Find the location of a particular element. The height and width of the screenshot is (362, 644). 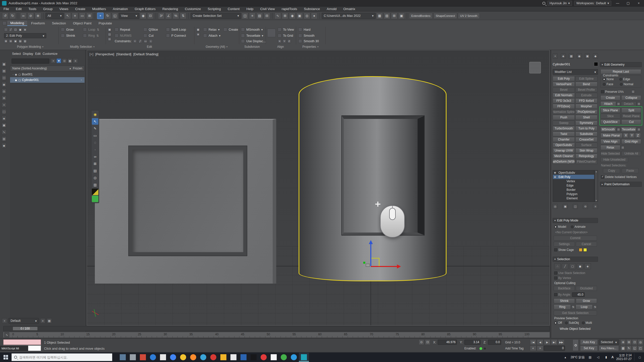

modifier-button: Morpher is located at coordinates (586, 106).